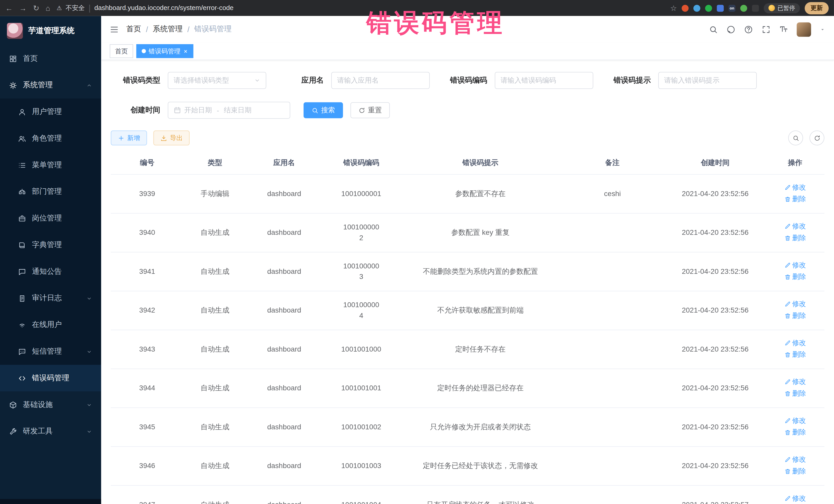 The width and height of the screenshot is (834, 504). I want to click on sidebar-item-user: 用户管理, so click(51, 112).